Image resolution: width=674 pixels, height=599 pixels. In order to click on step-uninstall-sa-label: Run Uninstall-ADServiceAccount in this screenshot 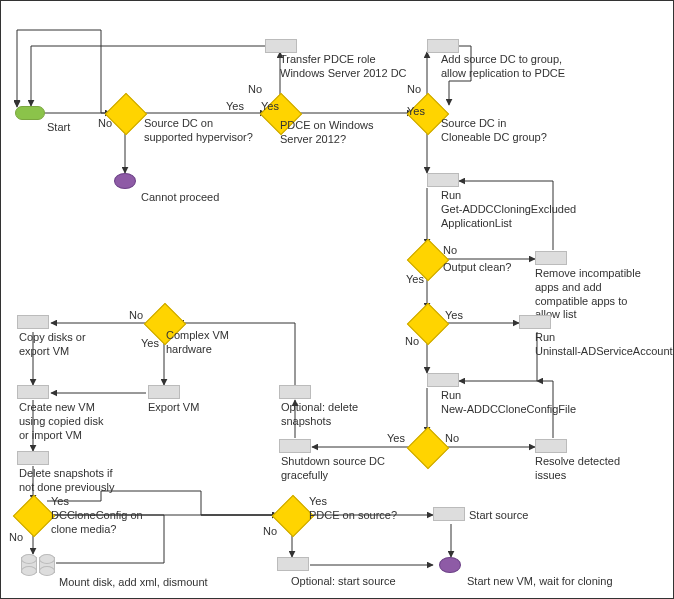, I will do `click(604, 345)`.